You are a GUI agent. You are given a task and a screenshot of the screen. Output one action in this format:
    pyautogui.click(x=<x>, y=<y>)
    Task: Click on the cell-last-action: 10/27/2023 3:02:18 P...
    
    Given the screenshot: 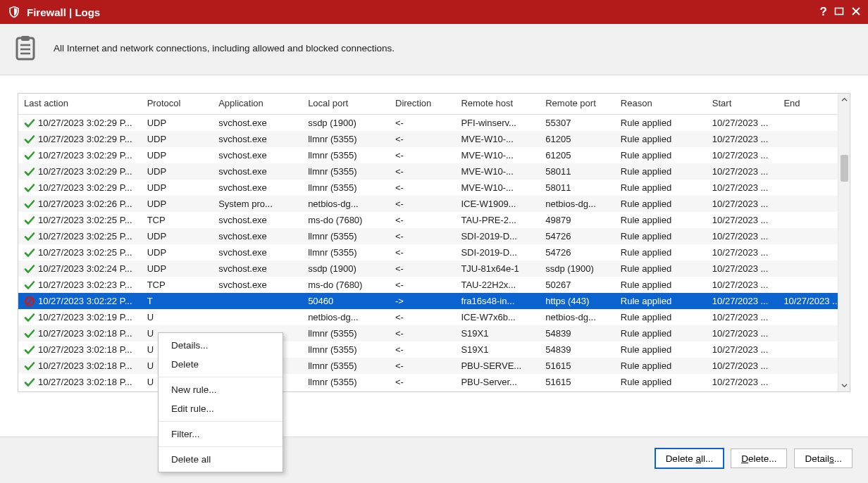 What is the action you would take?
    pyautogui.click(x=85, y=334)
    